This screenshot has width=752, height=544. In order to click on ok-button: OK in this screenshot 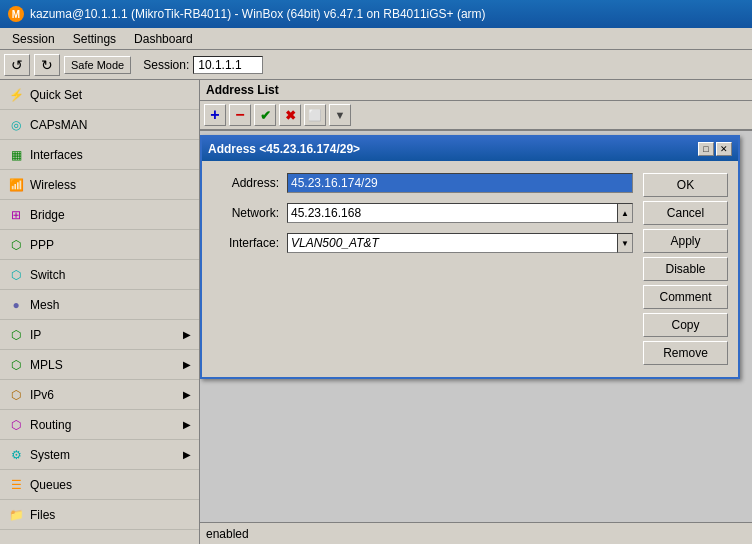, I will do `click(686, 185)`.